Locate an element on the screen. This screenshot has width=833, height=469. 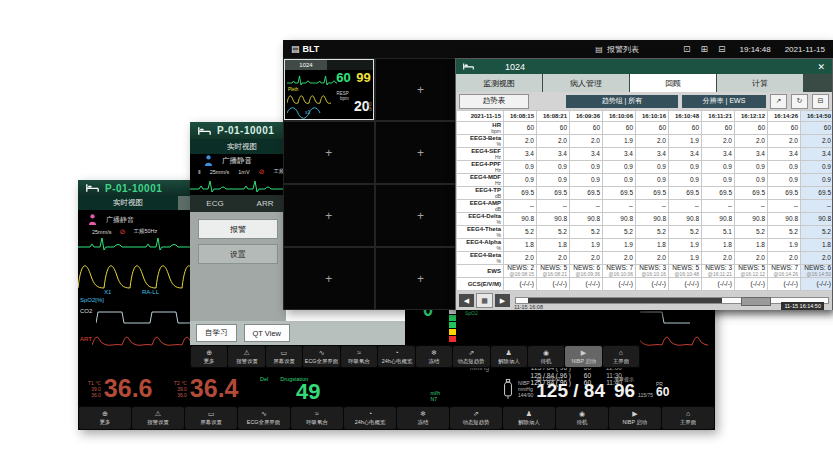
trend-cell: (-/-/-) is located at coordinates (718, 284).